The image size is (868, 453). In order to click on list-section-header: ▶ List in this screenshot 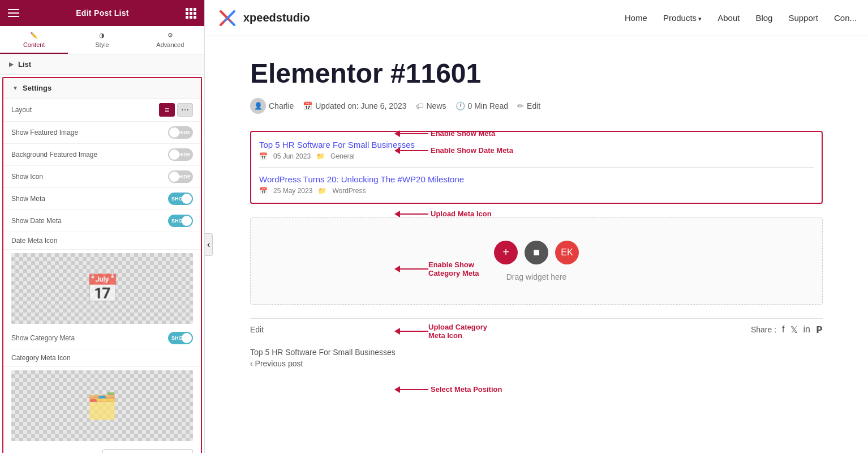, I will do `click(102, 65)`.